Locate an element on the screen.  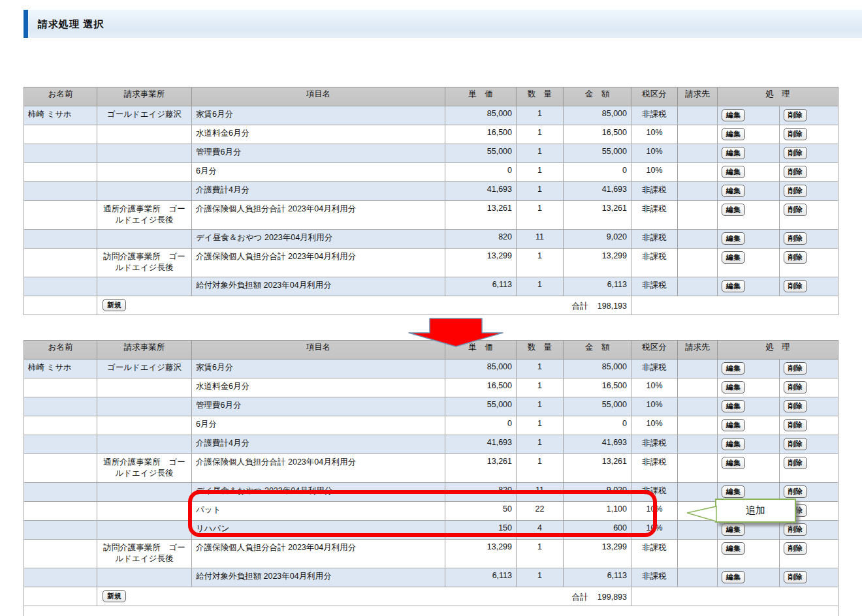
cell-office: ゴールドエイジ藤沢 is located at coordinates (145, 116).